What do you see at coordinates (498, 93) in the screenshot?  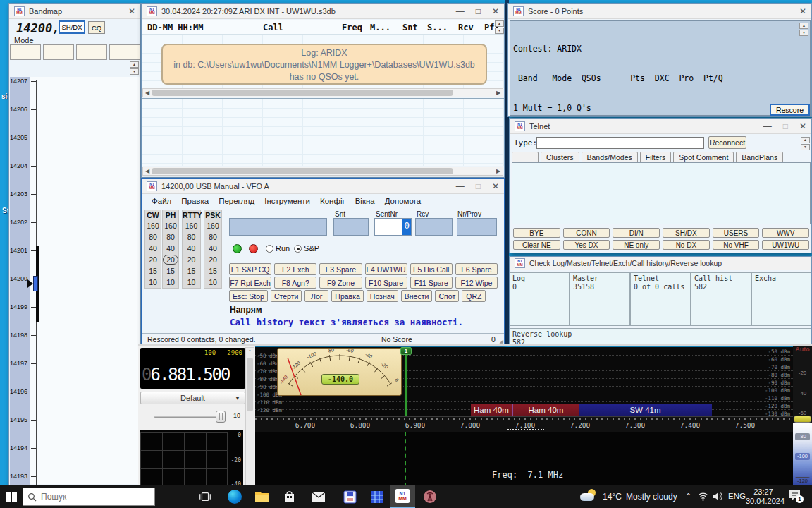 I see `scroll-right-icon: ▶` at bounding box center [498, 93].